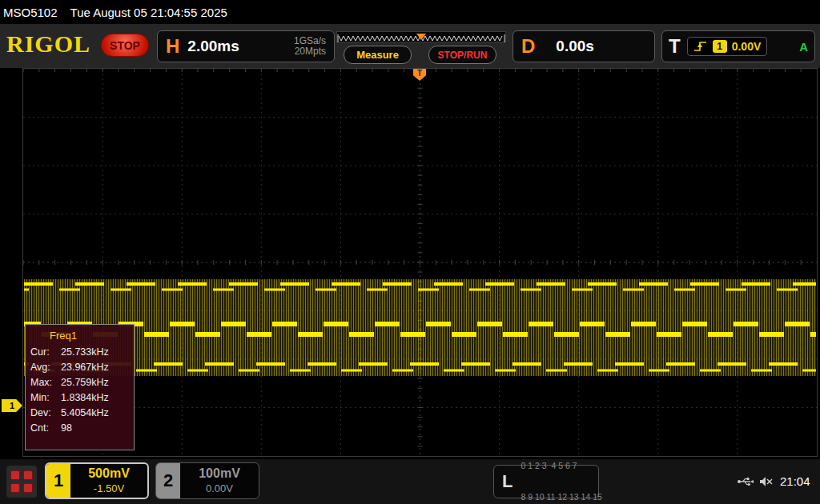 This screenshot has height=504, width=820. I want to click on measurement-panel: Freq1 Cur: 25.733kHz Avg: 23.967kHz Max:…, so click(80, 387).